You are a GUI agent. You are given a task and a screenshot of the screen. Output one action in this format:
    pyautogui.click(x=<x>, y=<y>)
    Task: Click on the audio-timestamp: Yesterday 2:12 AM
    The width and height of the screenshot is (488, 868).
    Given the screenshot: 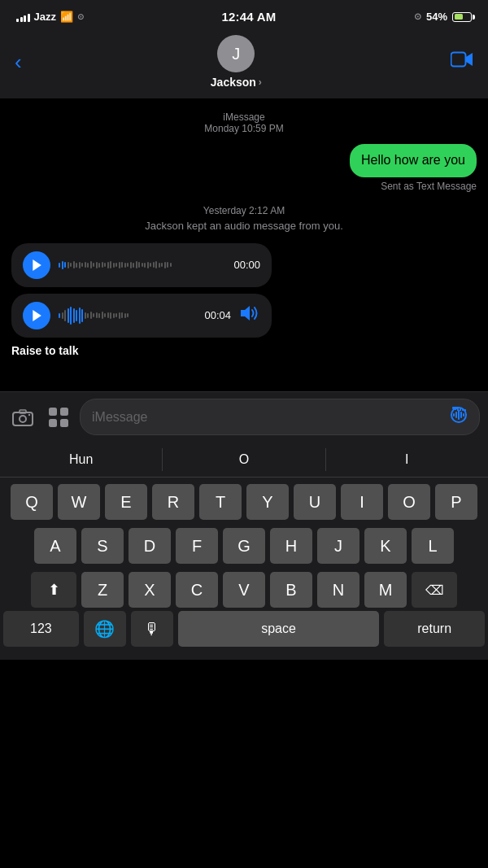 What is the action you would take?
    pyautogui.click(x=244, y=211)
    